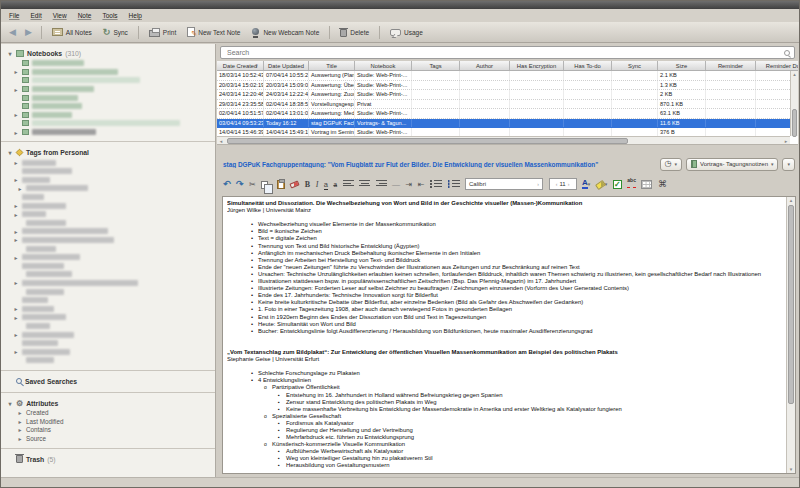 The height and width of the screenshot is (488, 800). I want to click on scrollbar-thumb, so click(791, 304).